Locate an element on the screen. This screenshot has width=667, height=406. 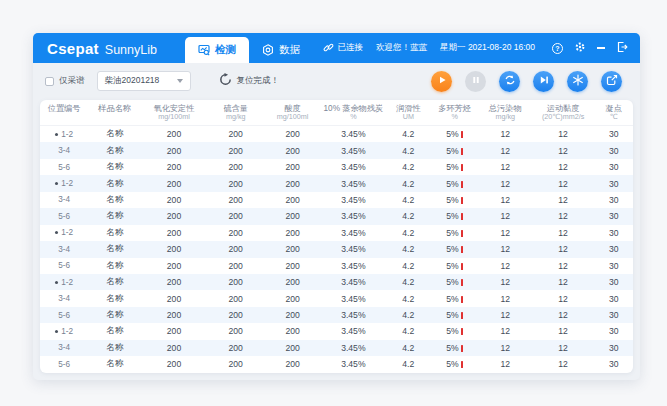
connection-status: 已连接 is located at coordinates (344, 48).